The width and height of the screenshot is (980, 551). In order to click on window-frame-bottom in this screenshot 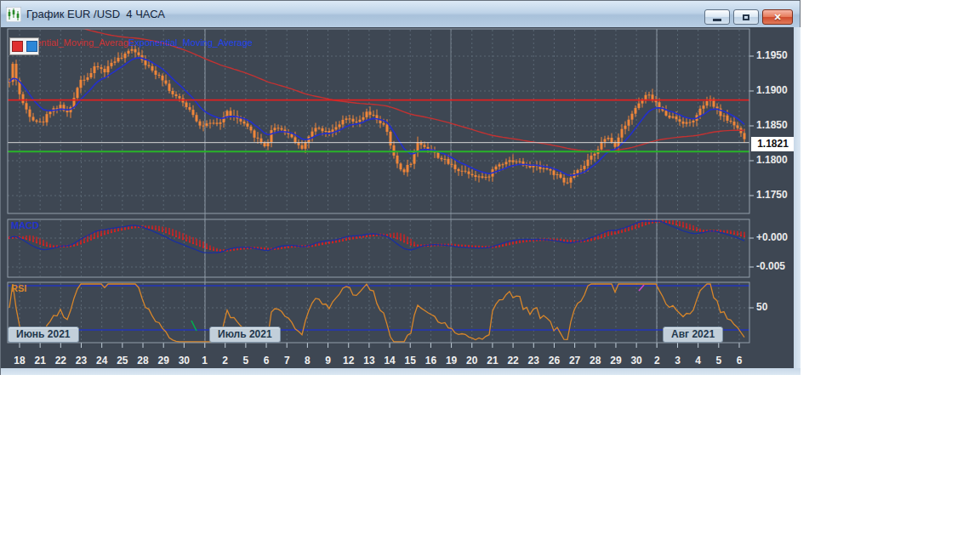, I will do `click(401, 372)`.